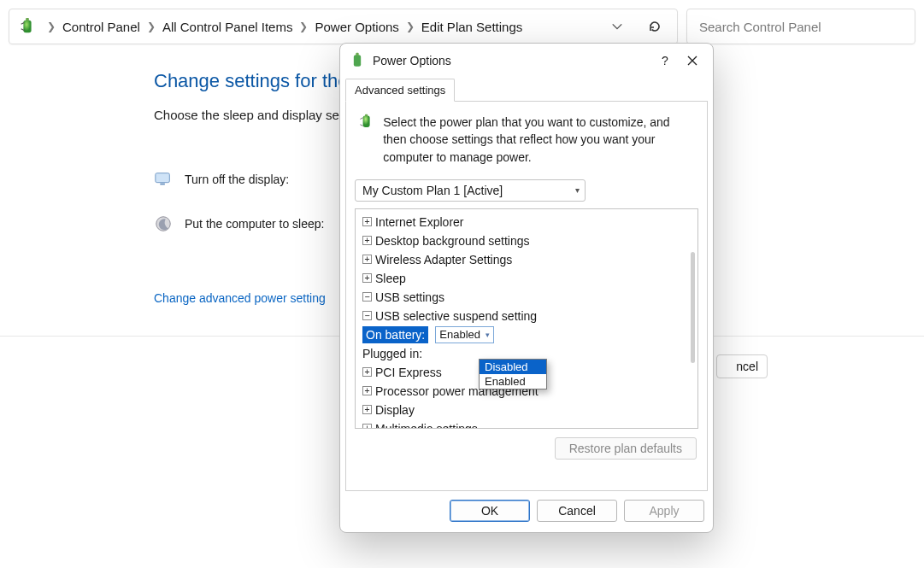 The width and height of the screenshot is (924, 568). Describe the element at coordinates (742, 366) in the screenshot. I see `cancel-button-background: ncel` at that location.